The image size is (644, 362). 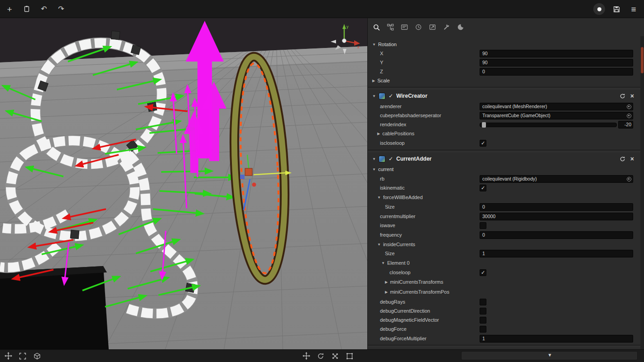 What do you see at coordinates (37, 356) in the screenshot?
I see `cube-icon` at bounding box center [37, 356].